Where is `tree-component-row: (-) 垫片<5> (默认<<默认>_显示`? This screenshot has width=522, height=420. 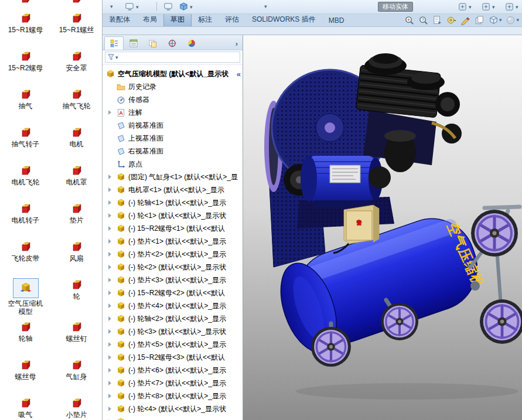
tree-component-row: (-) 垫片<5> (默认<<默认>_显示 is located at coordinates (172, 344).